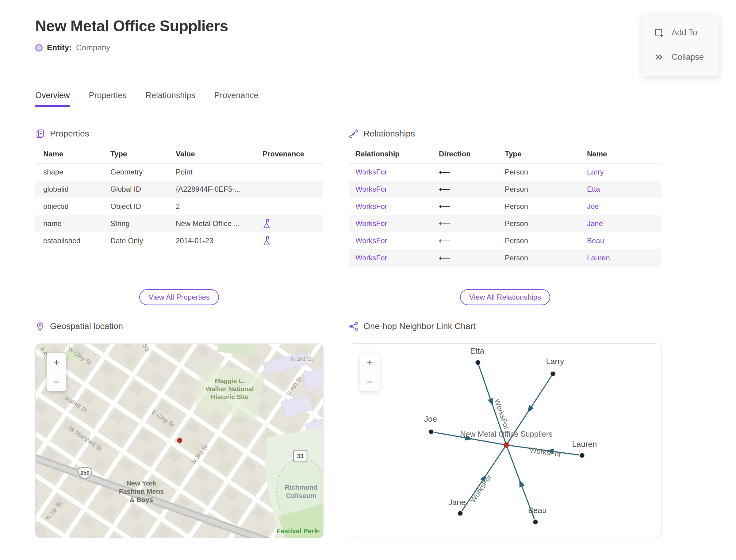  I want to click on map-zoom-in-button: +, so click(57, 363).